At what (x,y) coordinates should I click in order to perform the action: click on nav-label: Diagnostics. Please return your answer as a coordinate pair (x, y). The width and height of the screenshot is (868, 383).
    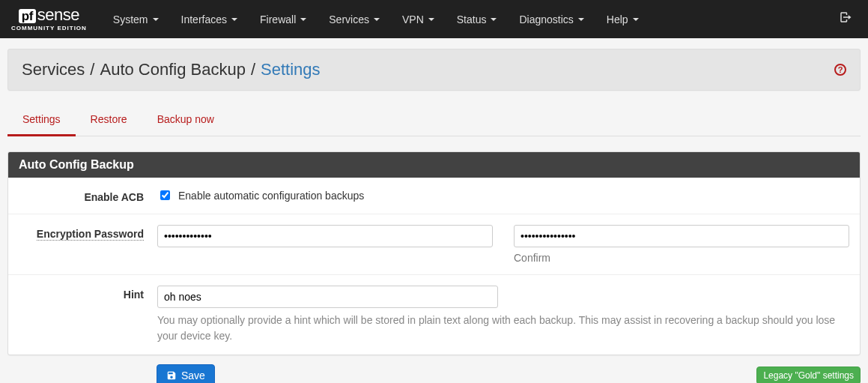
    Looking at the image, I should click on (546, 19).